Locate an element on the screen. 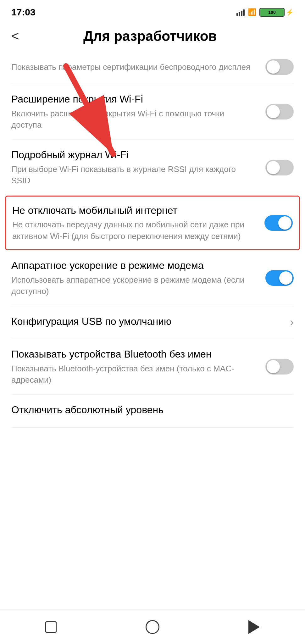 The image size is (305, 644). setting-desc-mobile-data: Не отключать передачу данных по мобильно… is located at coordinates (134, 230).